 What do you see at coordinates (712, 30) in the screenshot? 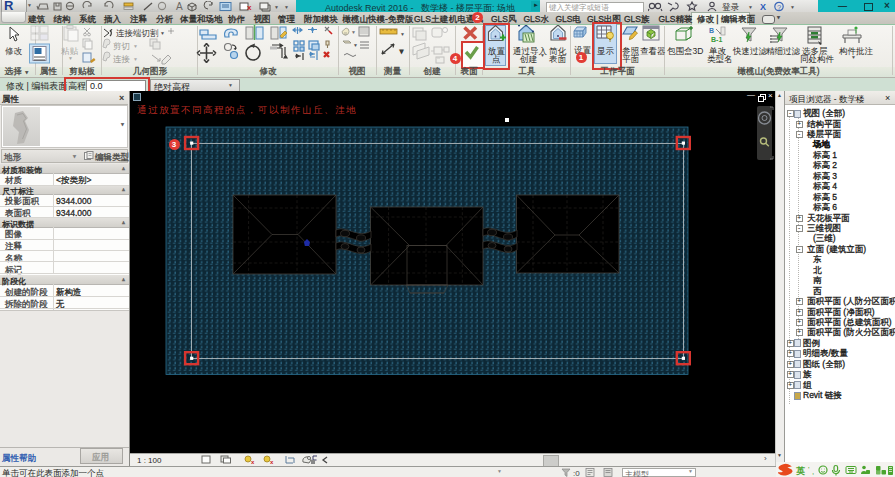
I see `svg-text: B` at bounding box center [712, 30].